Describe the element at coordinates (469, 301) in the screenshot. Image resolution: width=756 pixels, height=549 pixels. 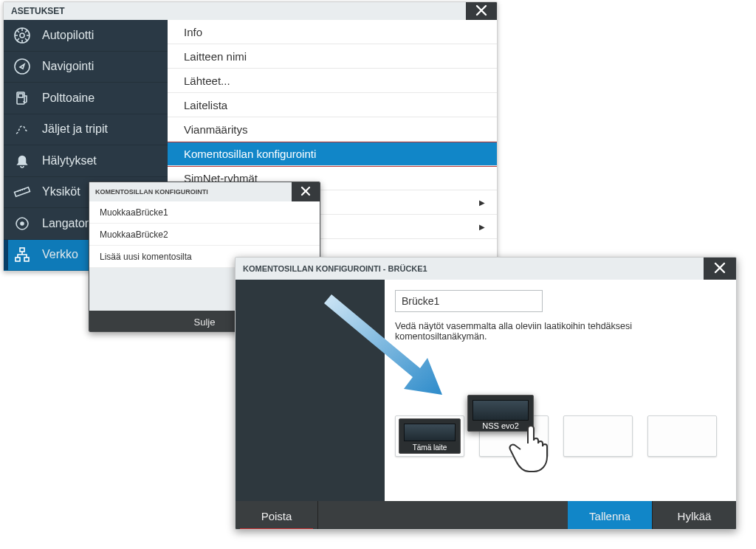
I see `bridge-name-input` at that location.